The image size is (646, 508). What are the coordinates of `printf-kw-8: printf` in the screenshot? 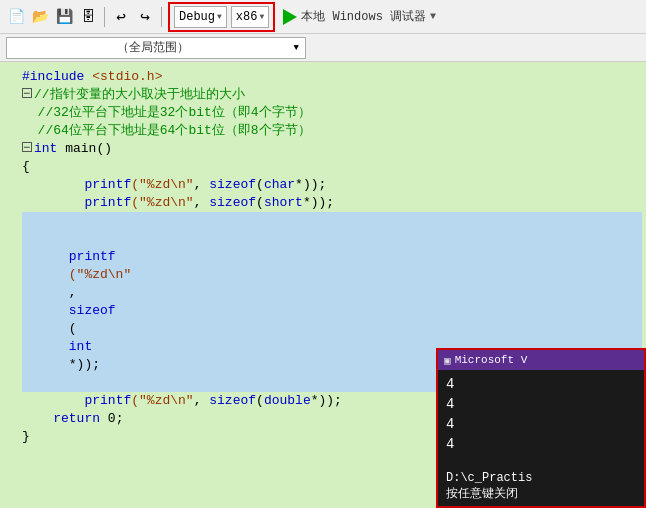 It's located at (108, 203).